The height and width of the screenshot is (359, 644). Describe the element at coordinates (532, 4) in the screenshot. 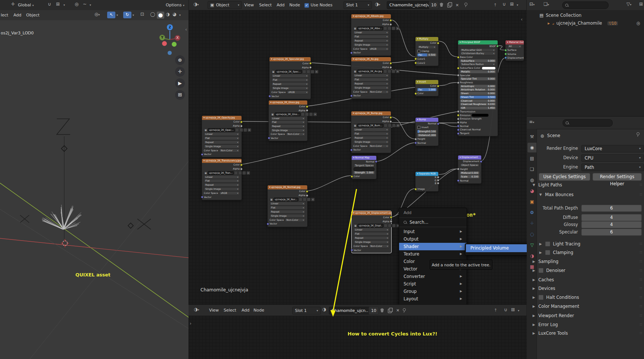

I see `outliner-display-mode-icon: ⊟▾` at that location.